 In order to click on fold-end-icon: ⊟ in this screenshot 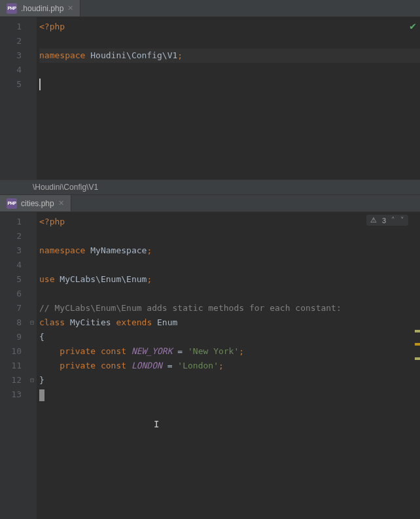, I will do `click(32, 380)`.